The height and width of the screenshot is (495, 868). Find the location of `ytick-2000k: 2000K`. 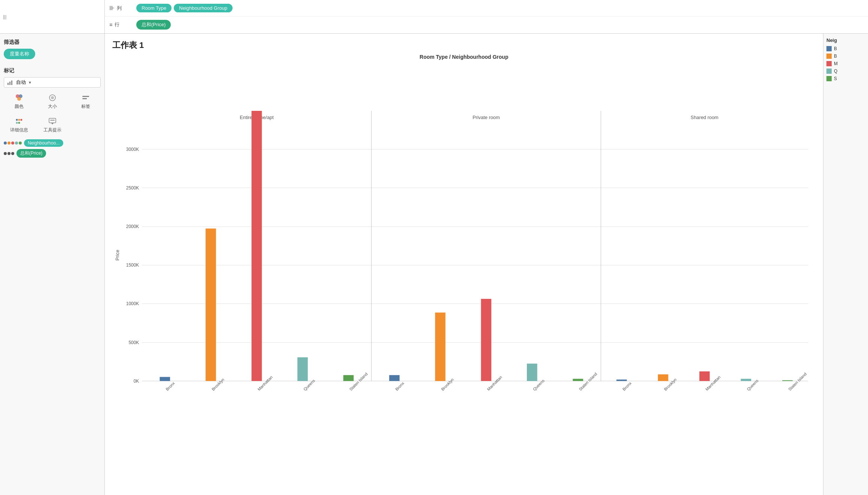

ytick-2000k: 2000K is located at coordinates (133, 227).